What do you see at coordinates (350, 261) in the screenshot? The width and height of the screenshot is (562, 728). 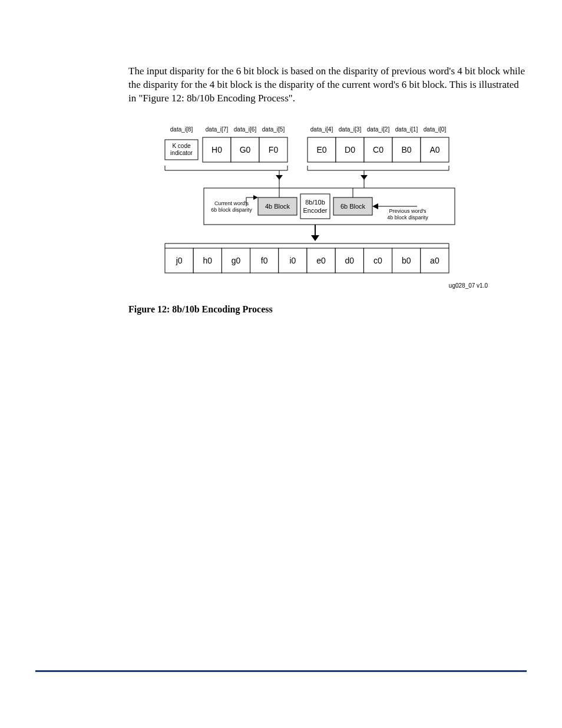 I see `bot-box-d0: d0` at bounding box center [350, 261].